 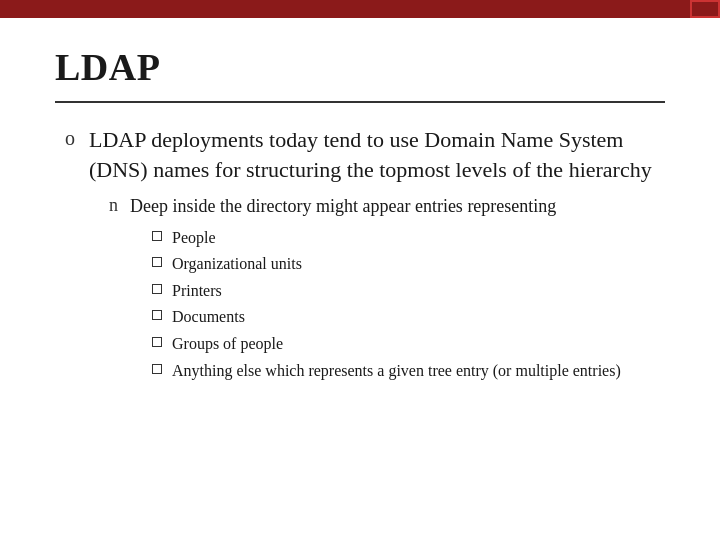 What do you see at coordinates (396, 371) in the screenshot?
I see `list-item-text: Anything else which represents a given t…` at bounding box center [396, 371].